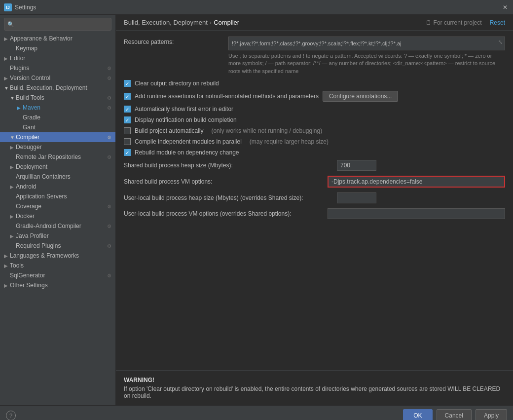  Describe the element at coordinates (58, 246) in the screenshot. I see `sidebar-item-required-plugins: Required Plugins ⚙` at that location.